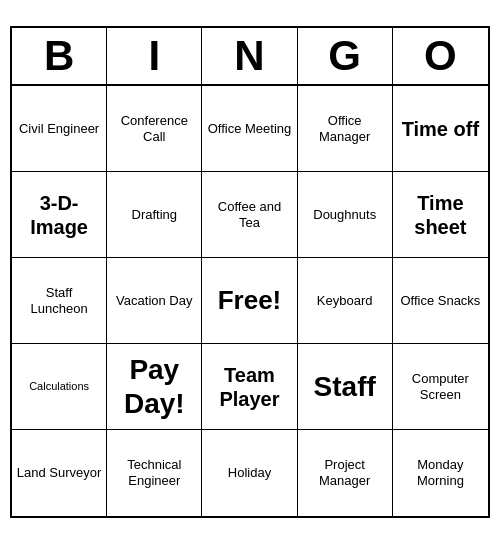 The height and width of the screenshot is (544, 500). Describe the element at coordinates (346, 56) in the screenshot. I see `header-letter: G` at that location.